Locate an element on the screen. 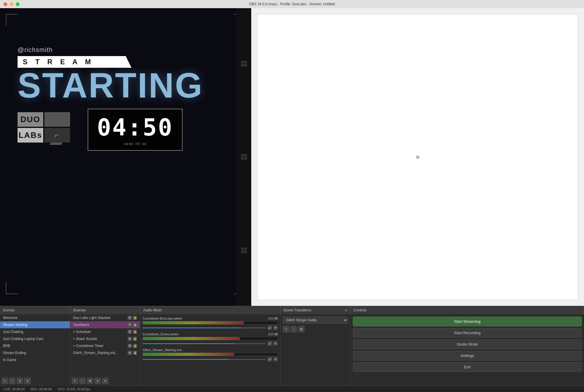  transition-controls: + − ⚙ is located at coordinates (316, 329).